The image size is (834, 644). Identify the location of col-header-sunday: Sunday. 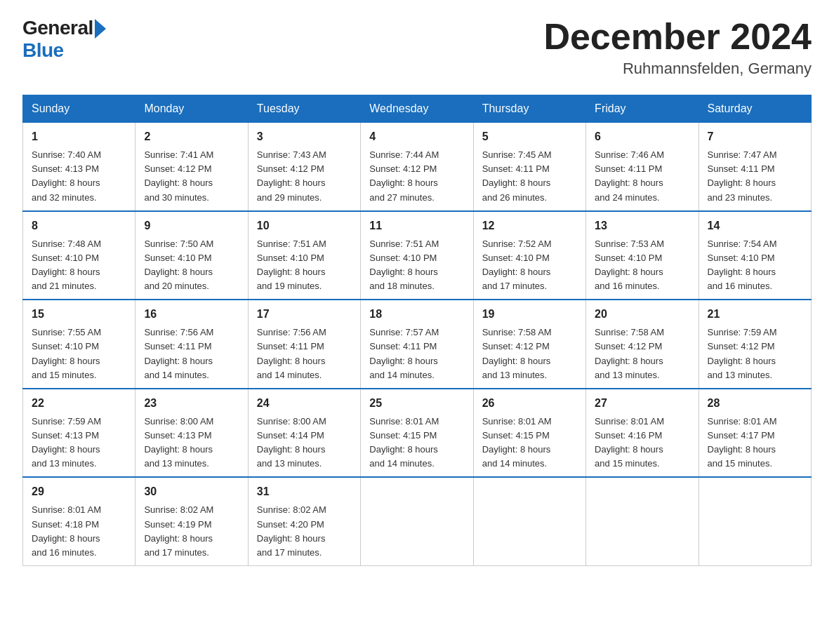
(79, 109).